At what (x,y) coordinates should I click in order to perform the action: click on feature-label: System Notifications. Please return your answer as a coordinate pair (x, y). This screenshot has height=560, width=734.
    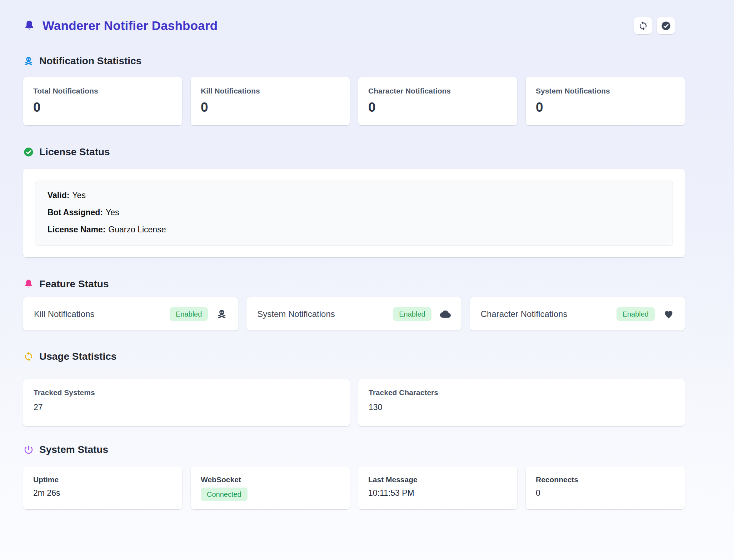
    Looking at the image, I should click on (296, 314).